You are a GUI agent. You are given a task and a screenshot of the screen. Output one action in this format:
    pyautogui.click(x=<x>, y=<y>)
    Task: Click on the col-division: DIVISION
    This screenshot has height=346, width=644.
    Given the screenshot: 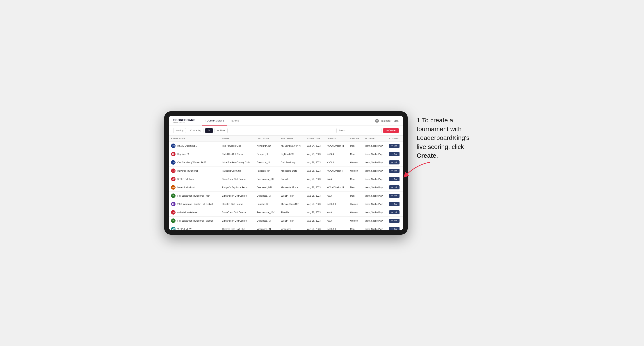 What is the action you would take?
    pyautogui.click(x=336, y=139)
    